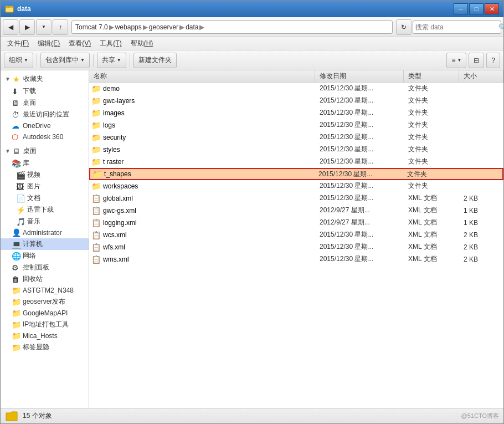 Image resolution: width=504 pixels, height=424 pixels. Describe the element at coordinates (44, 114) in the screenshot. I see `sidebar-item-recent: ⏱ 最近访问的位置` at that location.